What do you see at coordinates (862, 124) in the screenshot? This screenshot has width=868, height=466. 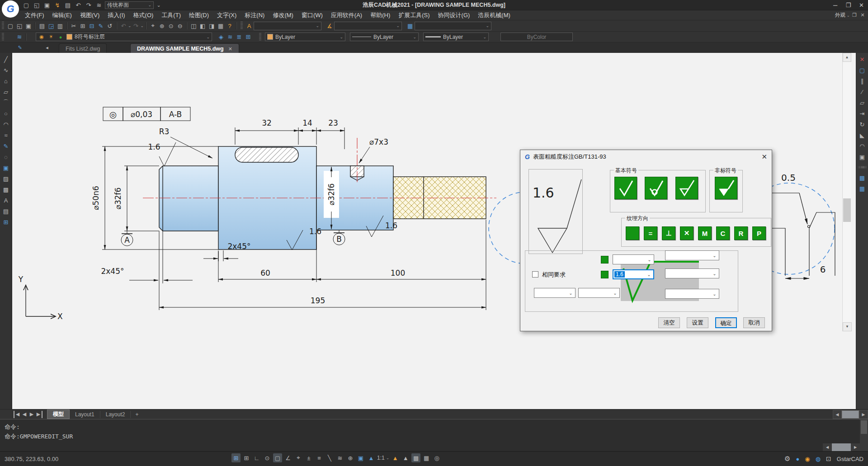 I see `rotate-icon: ↻` at bounding box center [862, 124].